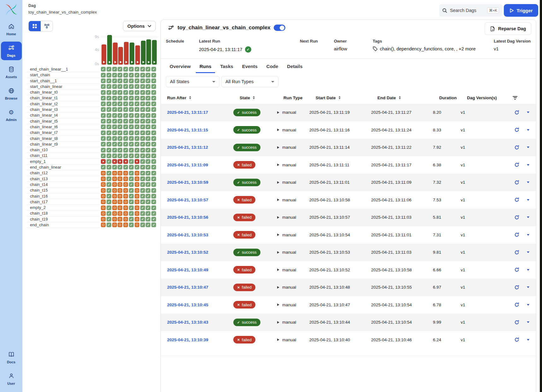 The height and width of the screenshot is (392, 542). Describe the element at coordinates (197, 270) in the screenshot. I see `run-after-link: 2025-04-21, 13:10:49` at that location.